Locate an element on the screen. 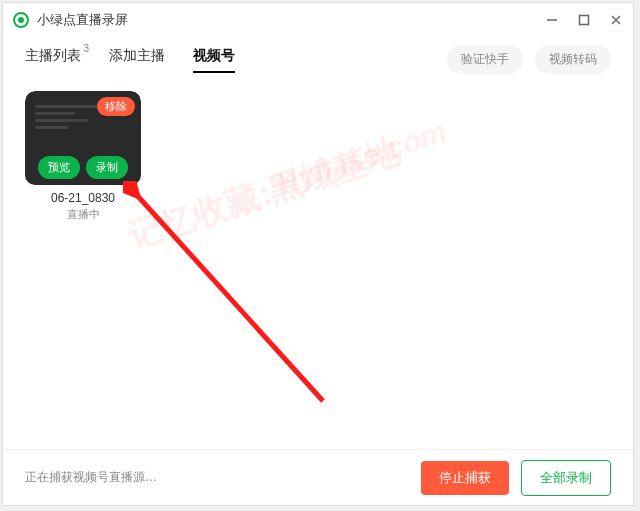 This screenshot has width=640, height=511. video-transcode-button: 视频转码 is located at coordinates (573, 60).